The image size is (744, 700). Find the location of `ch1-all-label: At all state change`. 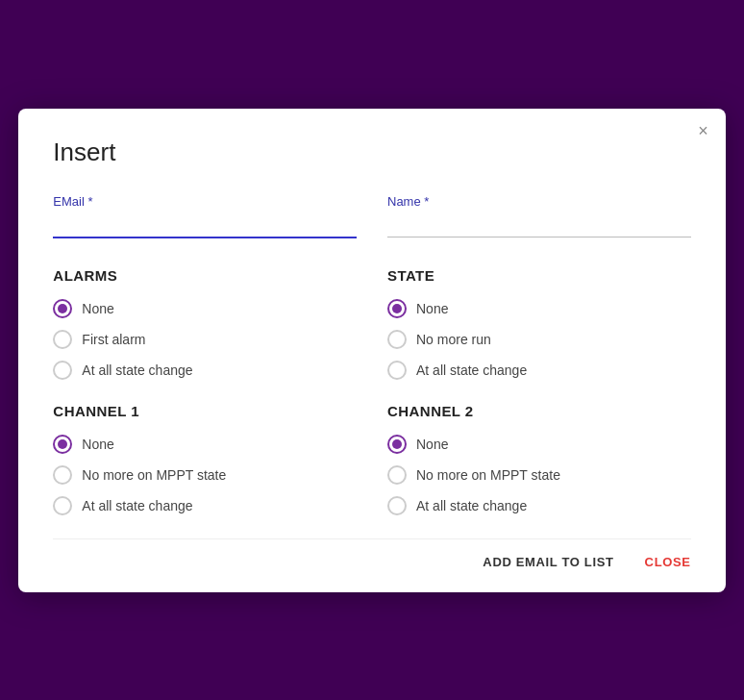

ch1-all-label: At all state change is located at coordinates (136, 506).